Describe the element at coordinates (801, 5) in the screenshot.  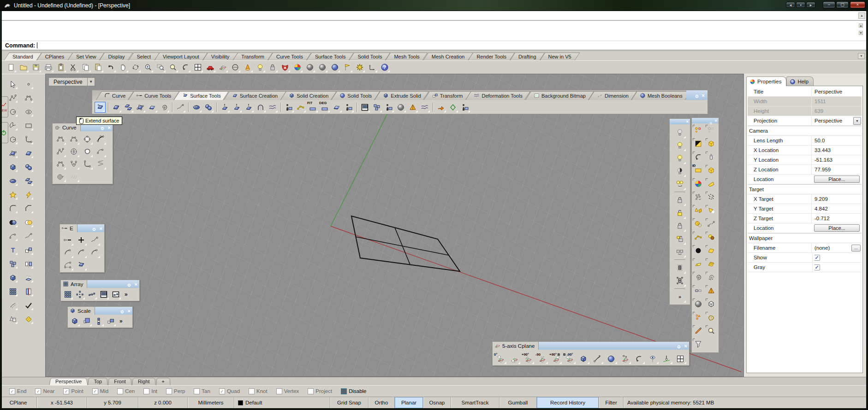
I see `aero-extra-button-2: ▪` at that location.